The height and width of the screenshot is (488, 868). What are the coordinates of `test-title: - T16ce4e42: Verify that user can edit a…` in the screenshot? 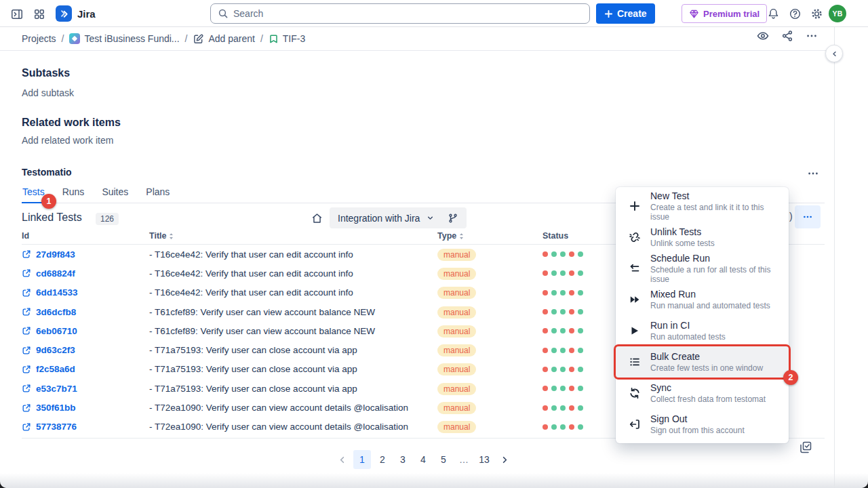 It's located at (293, 293).